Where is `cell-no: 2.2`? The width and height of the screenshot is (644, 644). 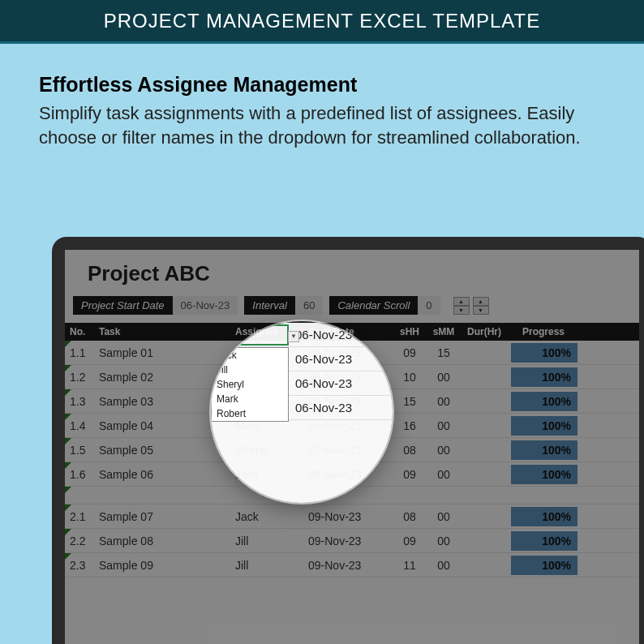 cell-no: 2.2 is located at coordinates (79, 541).